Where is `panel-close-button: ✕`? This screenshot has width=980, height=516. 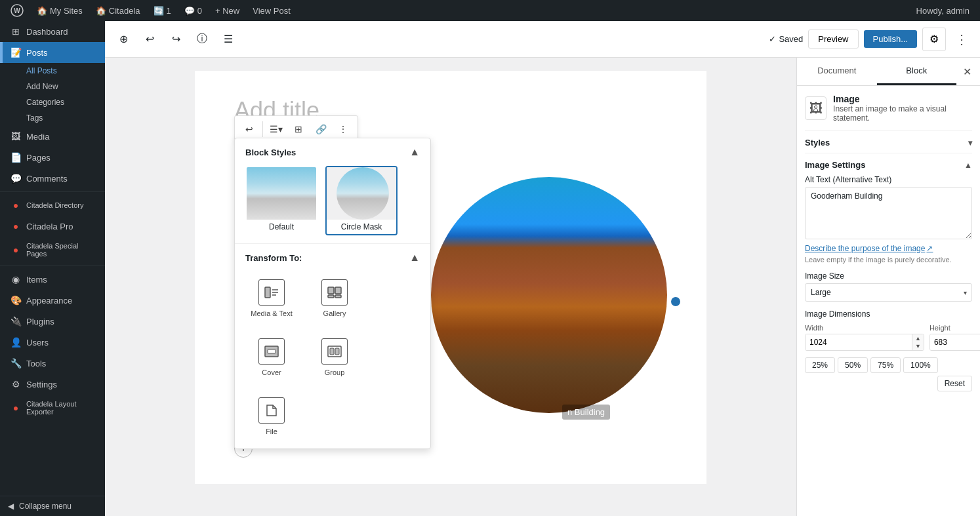 panel-close-button: ✕ is located at coordinates (967, 71).